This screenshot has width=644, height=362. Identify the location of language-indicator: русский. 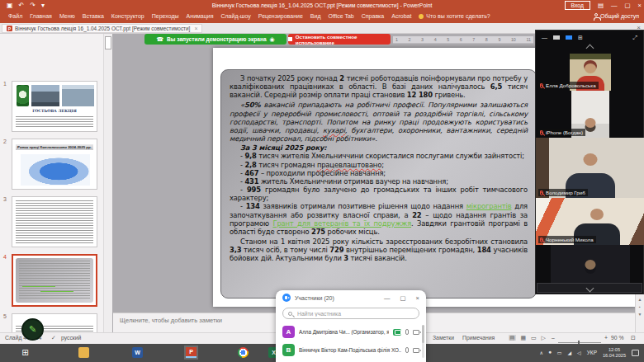
(71, 338).